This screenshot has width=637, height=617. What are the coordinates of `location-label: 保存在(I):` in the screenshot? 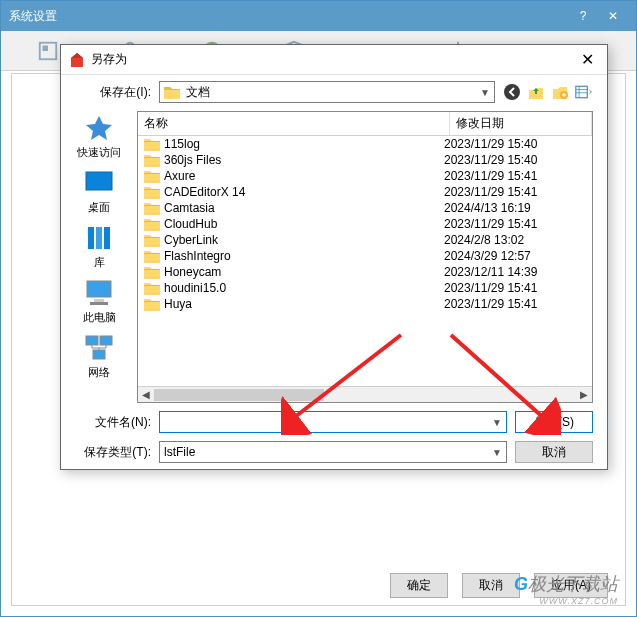 It's located at (113, 92).